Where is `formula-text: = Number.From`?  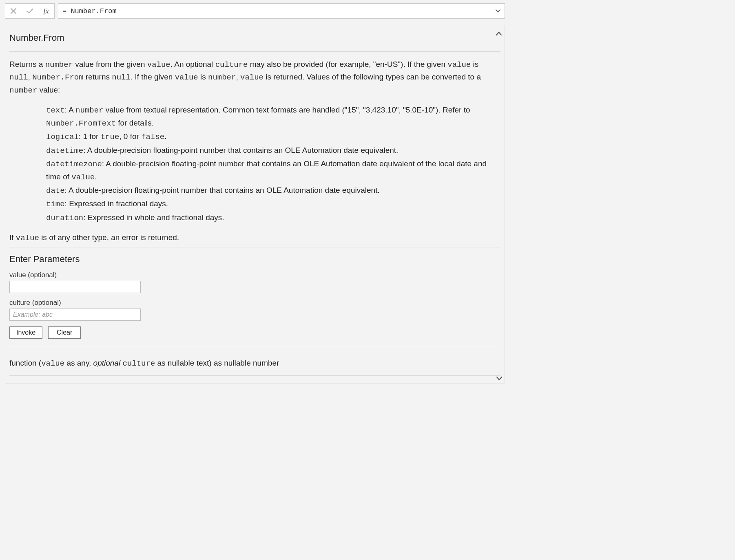
formula-text: = Number.From is located at coordinates (275, 11).